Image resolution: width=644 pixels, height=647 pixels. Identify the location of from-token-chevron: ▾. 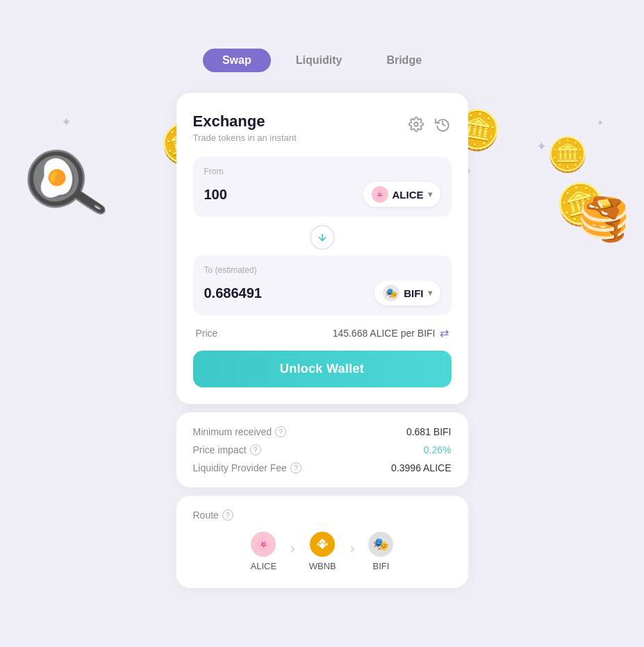
(430, 194).